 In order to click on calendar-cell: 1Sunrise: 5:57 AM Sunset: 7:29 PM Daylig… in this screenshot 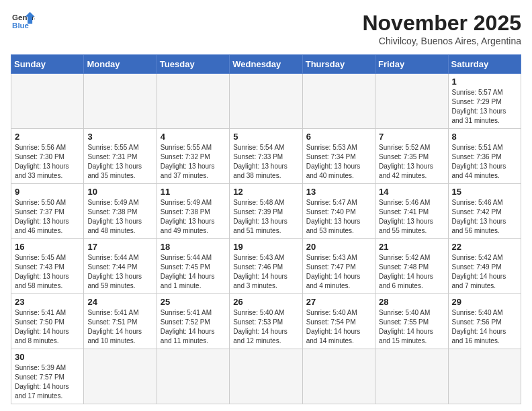, I will do `click(484, 101)`.